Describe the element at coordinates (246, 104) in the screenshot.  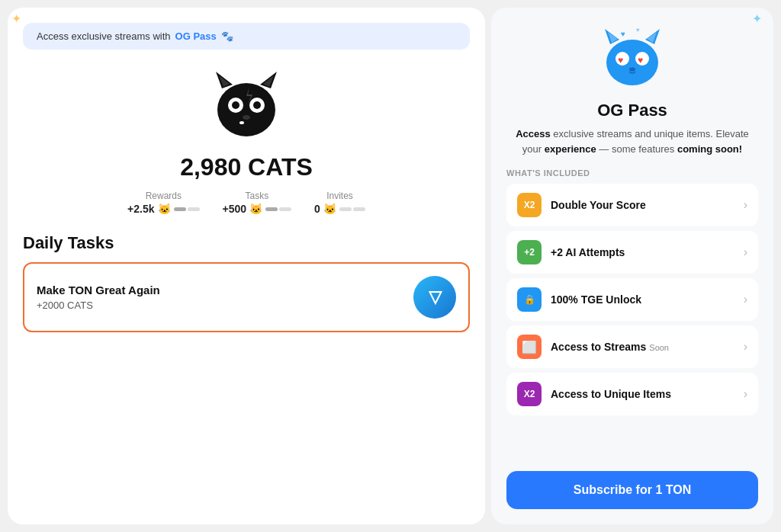
I see `cat-icon-area` at that location.